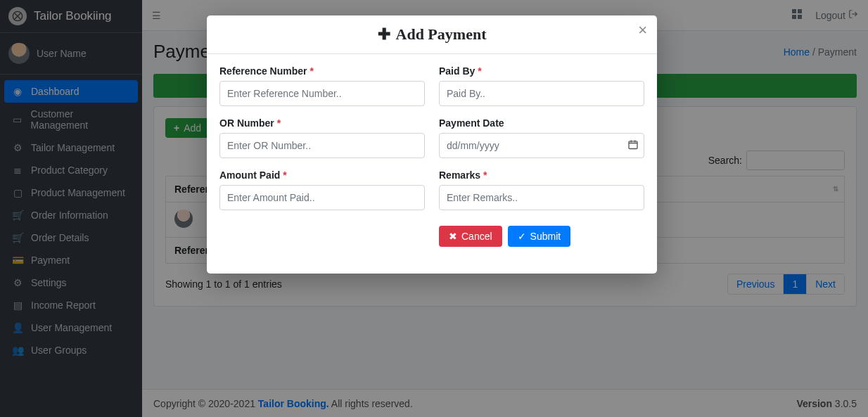 The image size is (868, 417). What do you see at coordinates (322, 175) in the screenshot?
I see `label-amount-paid: Amount Paid *` at bounding box center [322, 175].